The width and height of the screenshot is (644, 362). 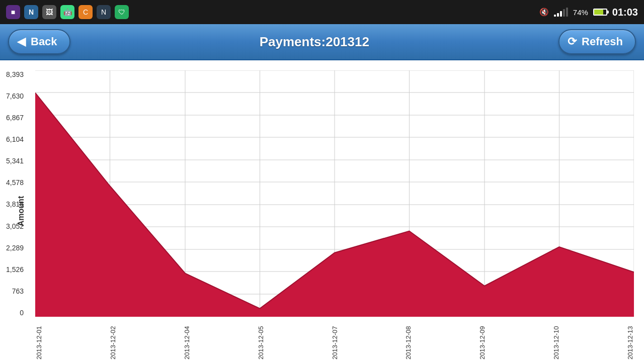 What do you see at coordinates (13, 12) in the screenshot?
I see `blackberry-icon: ■` at bounding box center [13, 12].